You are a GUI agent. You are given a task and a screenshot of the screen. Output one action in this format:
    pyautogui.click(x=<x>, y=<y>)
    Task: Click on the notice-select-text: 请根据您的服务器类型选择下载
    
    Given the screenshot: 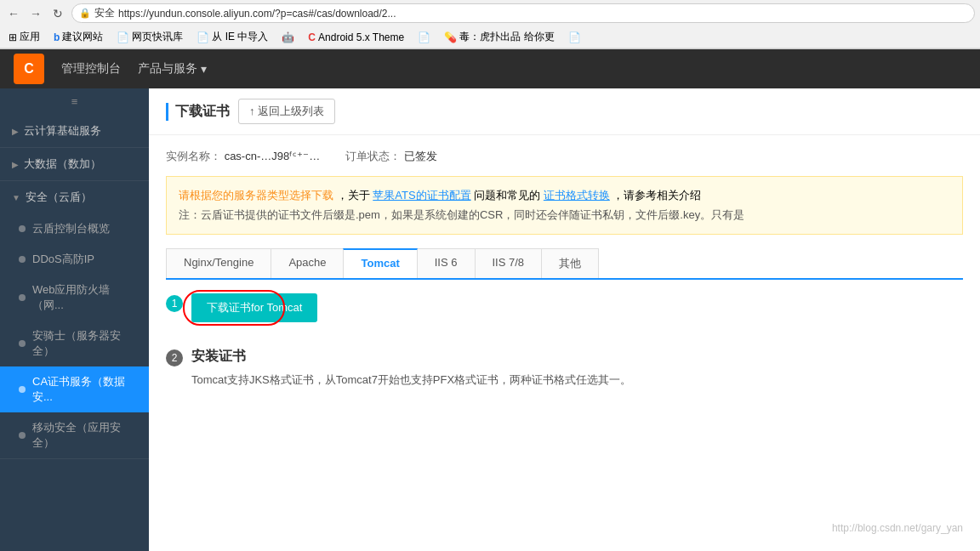 What is the action you would take?
    pyautogui.click(x=256, y=196)
    